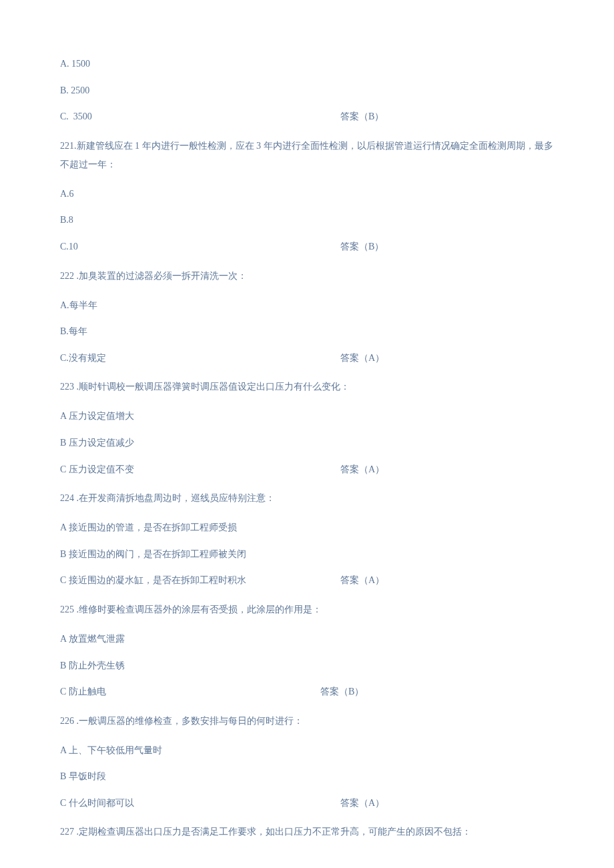  I want to click on prev-option-c-row: C. 3500 答案（B）, so click(307, 117).